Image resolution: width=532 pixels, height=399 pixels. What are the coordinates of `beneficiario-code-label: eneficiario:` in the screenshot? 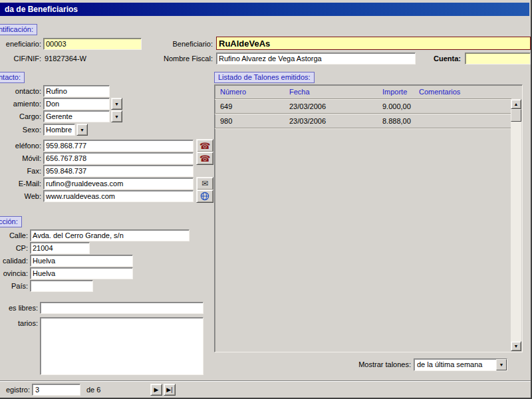 It's located at (21, 44).